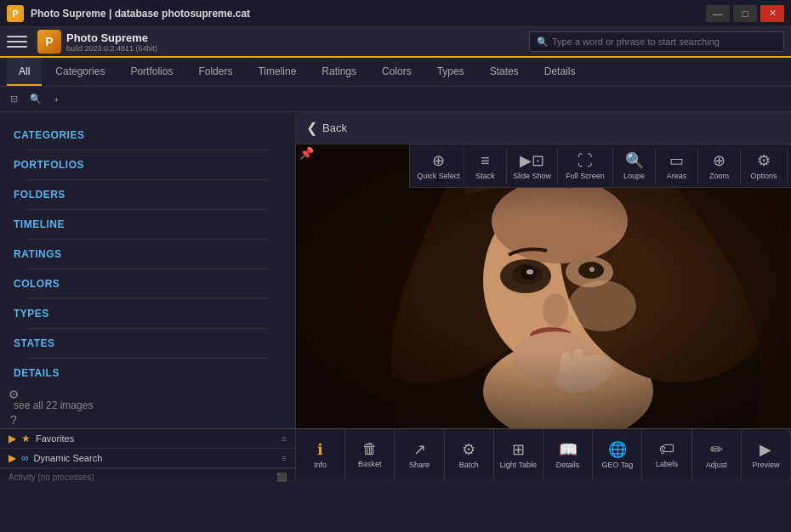 Image resolution: width=791 pixels, height=532 pixels. What do you see at coordinates (396, 14) in the screenshot?
I see `titlebar: P Photo Supreme | database photosupreme.…` at bounding box center [396, 14].